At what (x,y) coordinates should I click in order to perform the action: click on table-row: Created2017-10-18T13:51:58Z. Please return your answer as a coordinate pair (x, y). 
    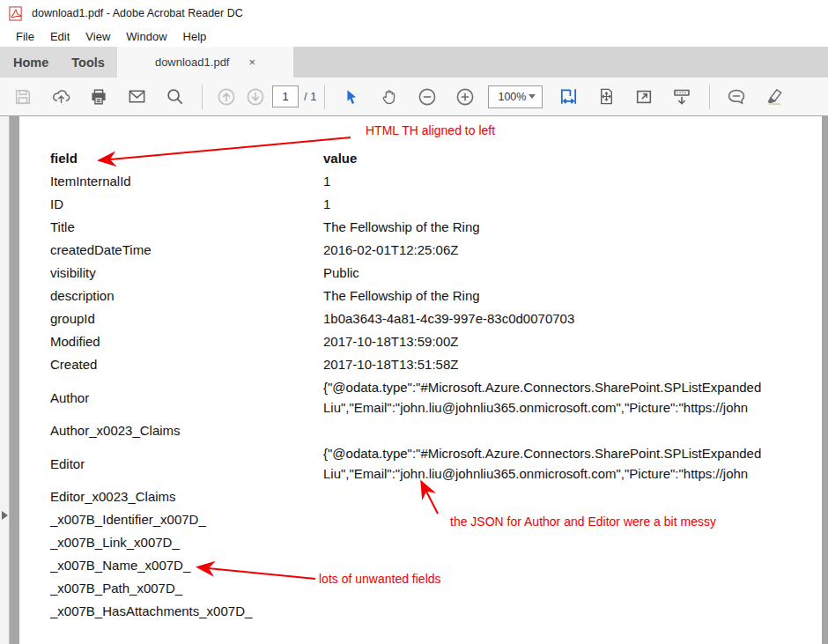
    Looking at the image, I should click on (436, 365).